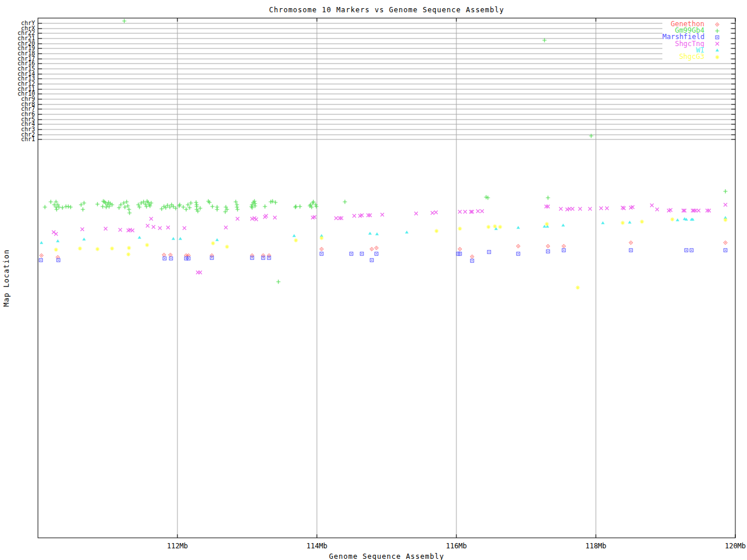  Describe the element at coordinates (717, 44) in the screenshot. I see `cross-icon` at that location.